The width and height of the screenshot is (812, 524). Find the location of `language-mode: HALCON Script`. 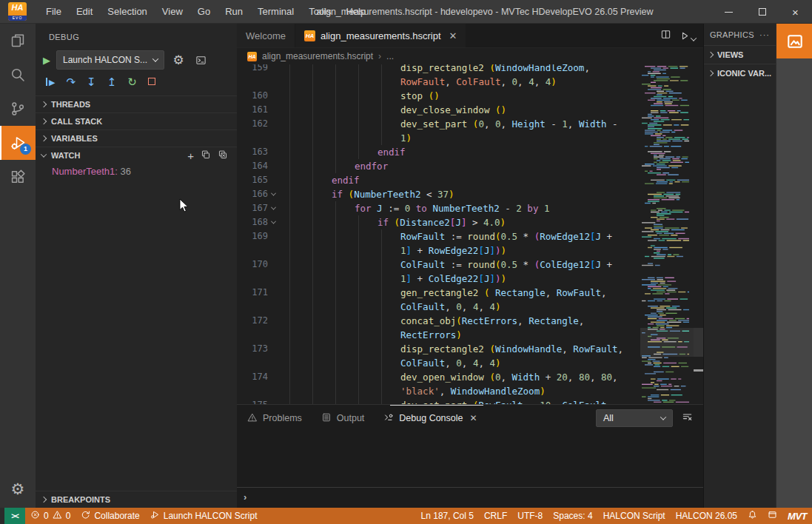

language-mode: HALCON Script is located at coordinates (634, 516).